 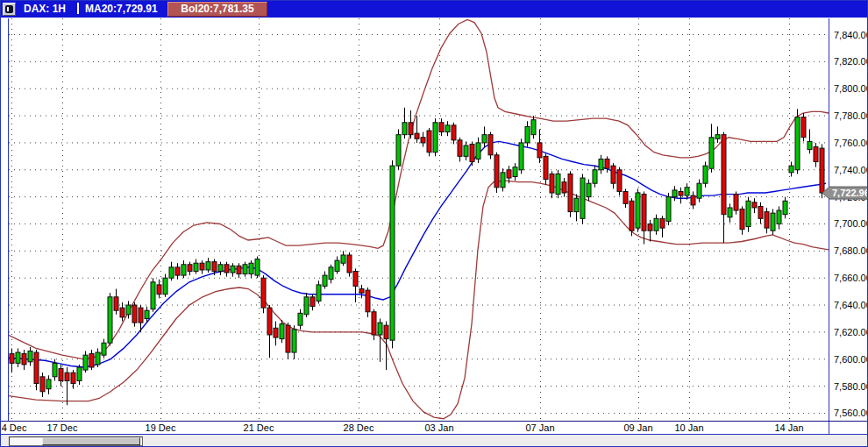 What do you see at coordinates (850, 193) in the screenshot?
I see `current-price-tag-label: 7,722.96` at bounding box center [850, 193].